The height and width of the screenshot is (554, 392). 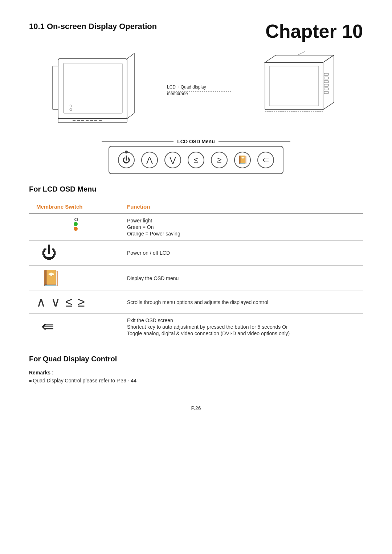 I want to click on switch-cell-arrows: ∧ ∨ ≤ ≥, so click(x=76, y=303).